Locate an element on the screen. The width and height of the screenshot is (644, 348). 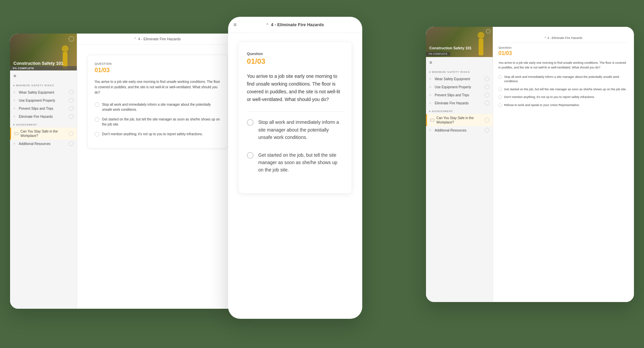
answer-option-1: Stop all work and immediately inform a s… is located at coordinates (158, 107).